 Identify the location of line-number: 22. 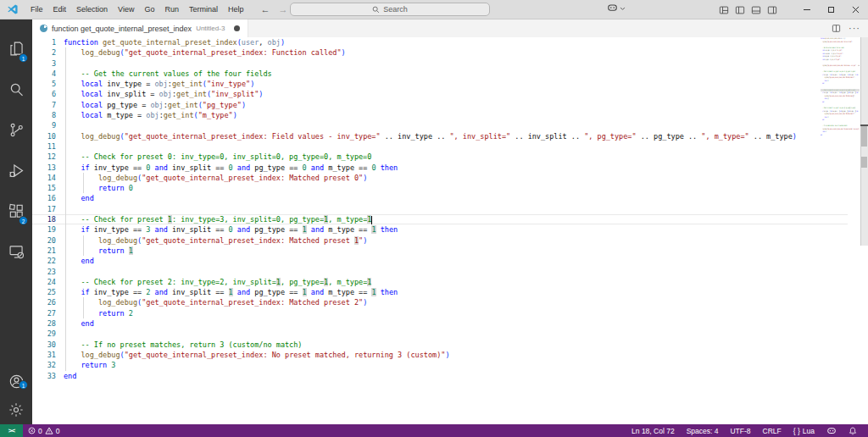
(44, 261).